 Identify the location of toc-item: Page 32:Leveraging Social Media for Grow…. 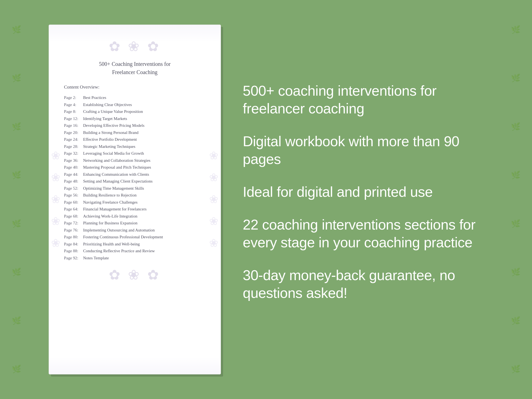
(135, 154).